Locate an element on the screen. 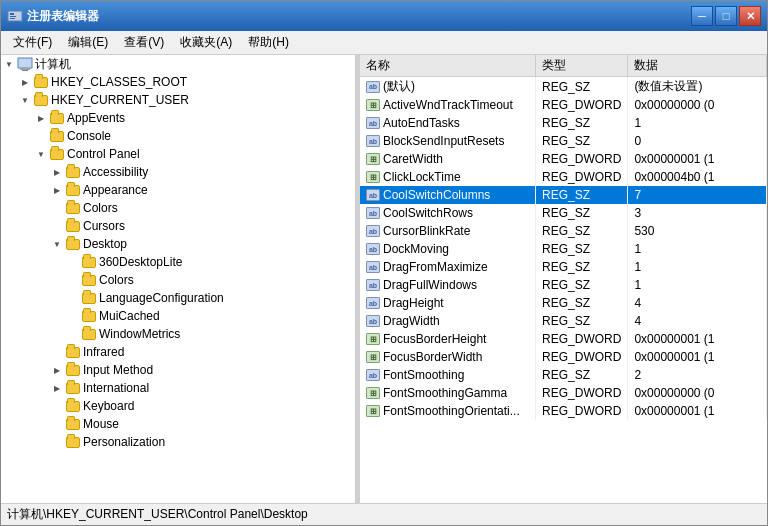 This screenshot has height=526, width=768. reg-entry-name: CoolSwitchRows is located at coordinates (428, 213).